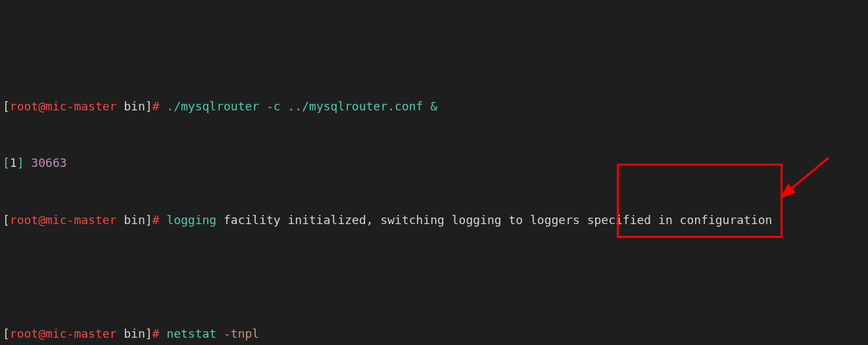 This screenshot has height=345, width=868. Describe the element at coordinates (134, 106) in the screenshot. I see `prompt-dir: bin` at that location.